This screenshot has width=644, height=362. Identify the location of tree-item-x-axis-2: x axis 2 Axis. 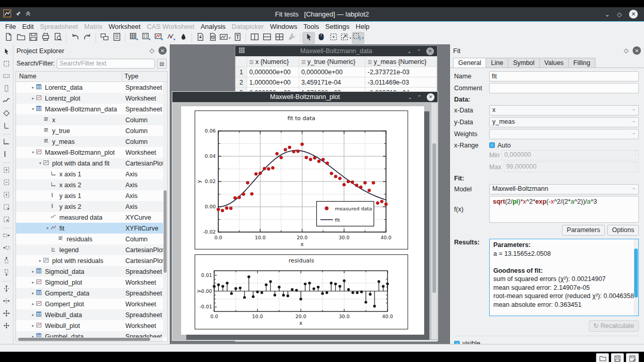
(90, 185).